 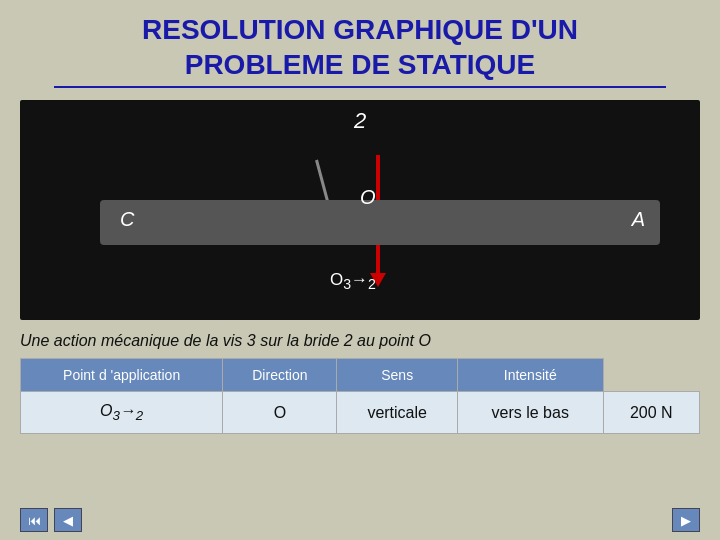 I want to click on diagram-label-o3: O3→2, so click(x=353, y=281).